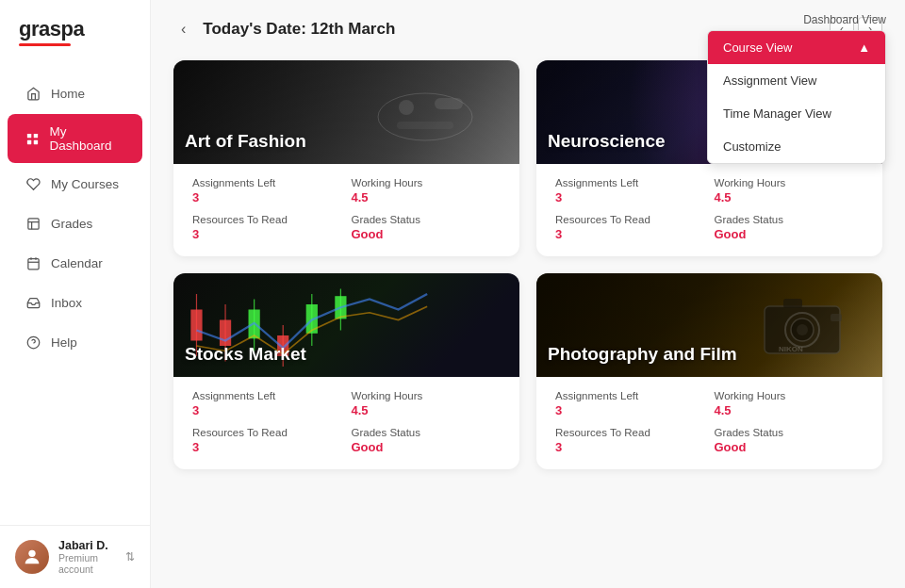  What do you see at coordinates (89, 139) in the screenshot?
I see `sidebar-item-dashboard-label: My Dashboard` at bounding box center [89, 139].